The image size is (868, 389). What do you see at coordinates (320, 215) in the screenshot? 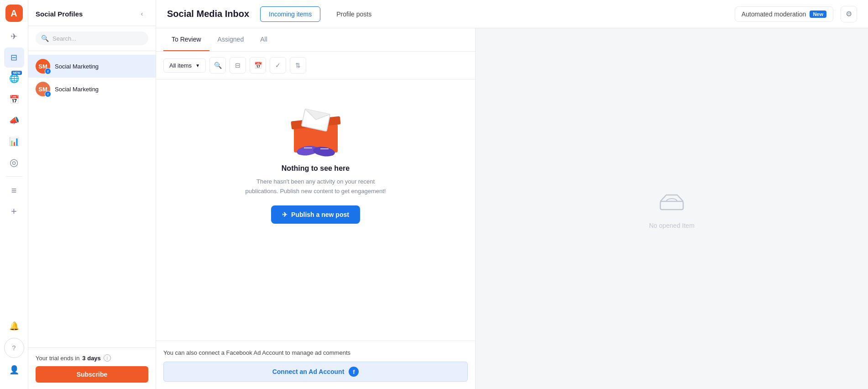
I see `publish-label: Publish a new post` at bounding box center [320, 215].